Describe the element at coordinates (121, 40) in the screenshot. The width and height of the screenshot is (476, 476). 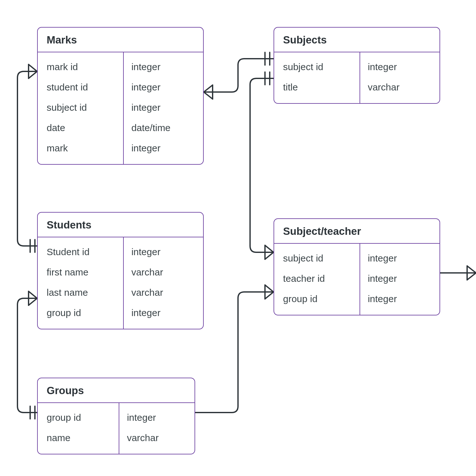
I see `entity-title: Marks` at that location.